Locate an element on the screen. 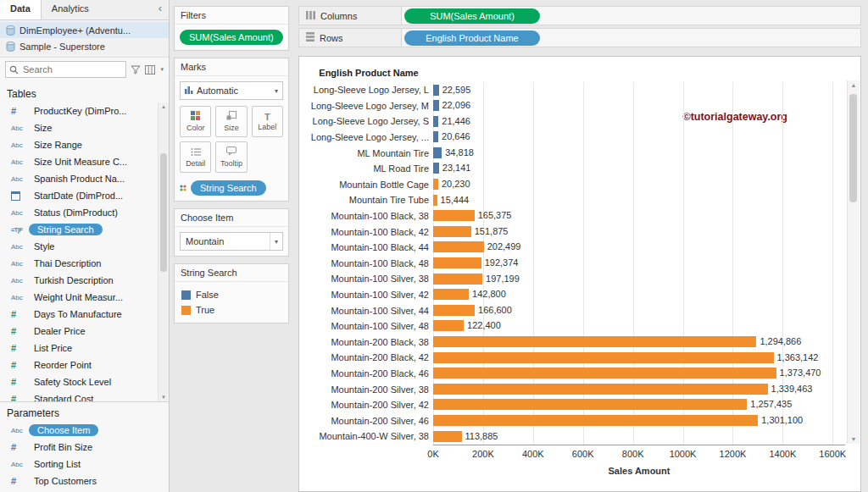 The image size is (868, 492). datasource-item: Sample - Superstore is located at coordinates (85, 46).